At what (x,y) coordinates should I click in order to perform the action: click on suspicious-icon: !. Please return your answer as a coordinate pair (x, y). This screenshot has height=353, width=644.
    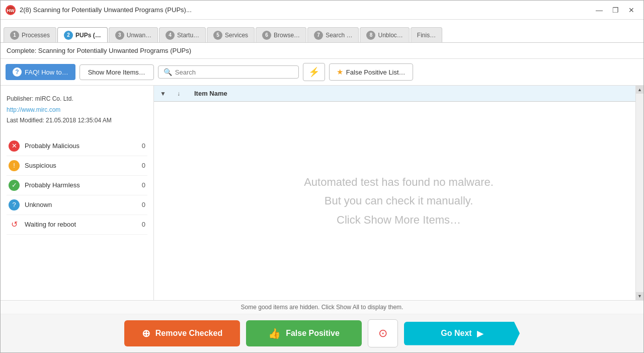
    Looking at the image, I should click on (14, 166).